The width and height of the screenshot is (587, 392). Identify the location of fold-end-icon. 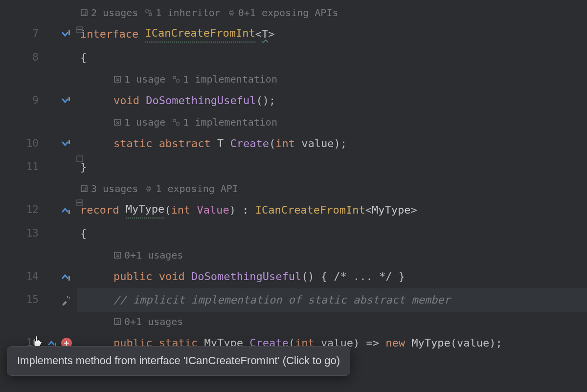
(80, 159).